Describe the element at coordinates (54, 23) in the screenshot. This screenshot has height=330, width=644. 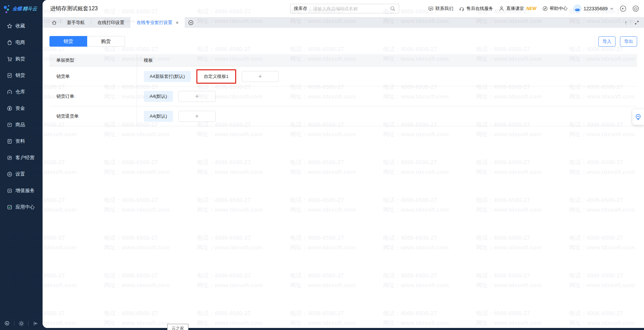
I see `home-icon` at that location.